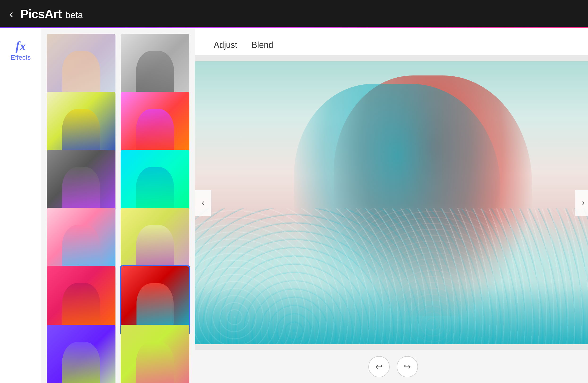  I want to click on redo-button: ↪, so click(407, 367).